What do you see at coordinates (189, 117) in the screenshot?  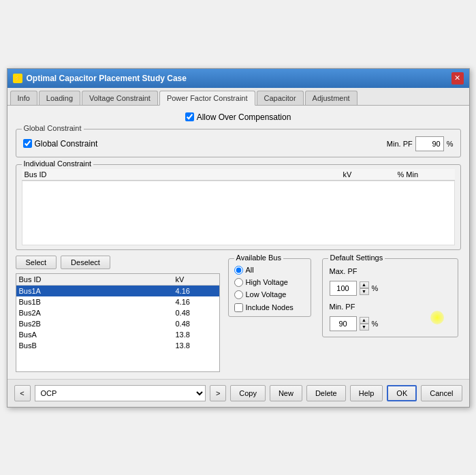 I see `allow-over-checkbox` at bounding box center [189, 117].